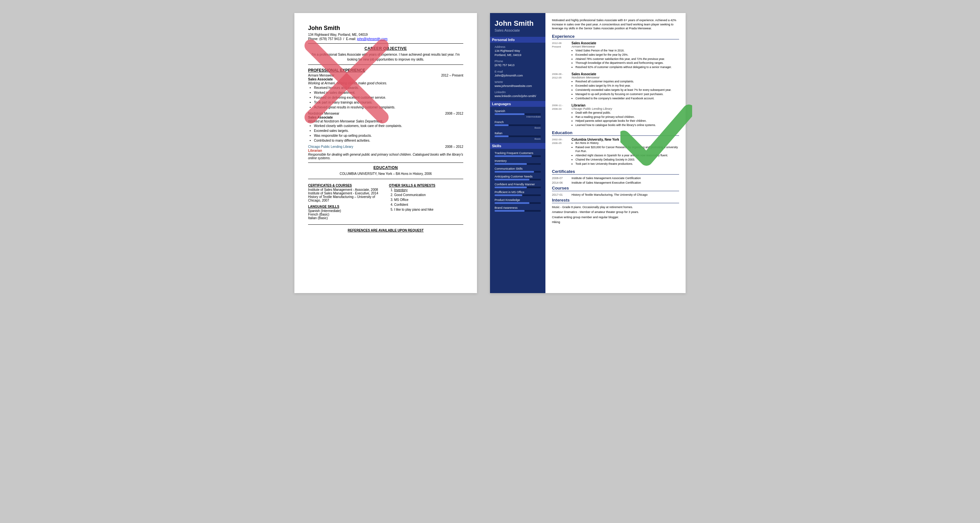 The height and width of the screenshot is (523, 980). Describe the element at coordinates (518, 193) in the screenshot. I see `skill-msoffice: Profficient in MS Office` at that location.